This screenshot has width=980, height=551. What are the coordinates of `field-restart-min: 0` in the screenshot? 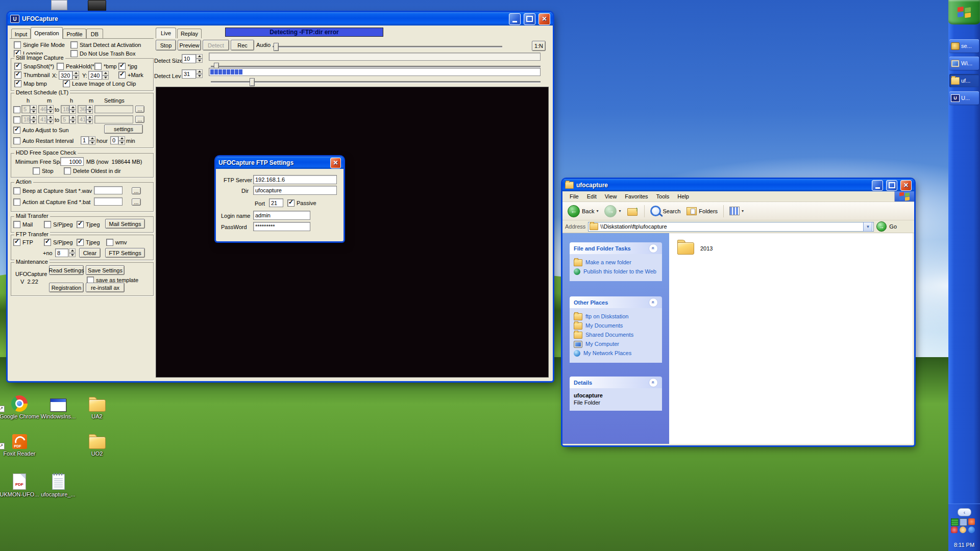 It's located at (114, 140).